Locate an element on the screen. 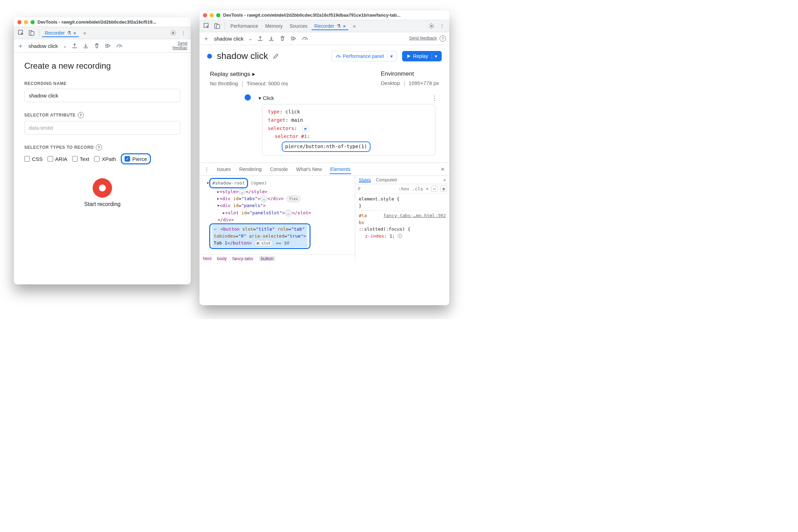 This screenshot has height=532, width=798. drawer-tab-rendering: Rendering is located at coordinates (251, 169).